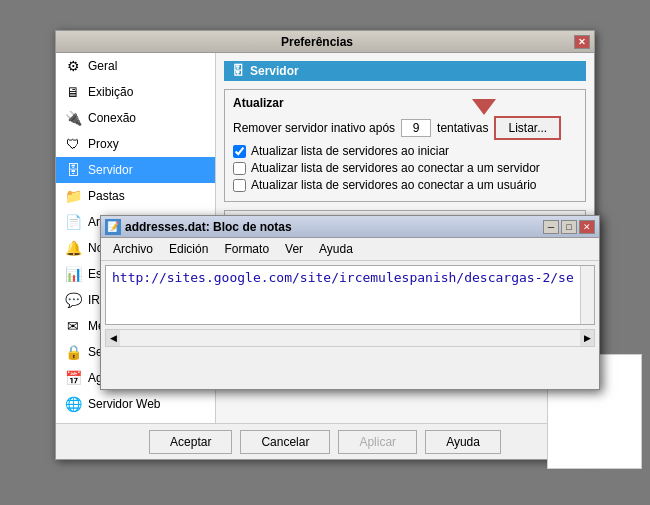 The width and height of the screenshot is (650, 505). Describe the element at coordinates (110, 170) in the screenshot. I see `sidebar-label-servidor: Servidor` at that location.